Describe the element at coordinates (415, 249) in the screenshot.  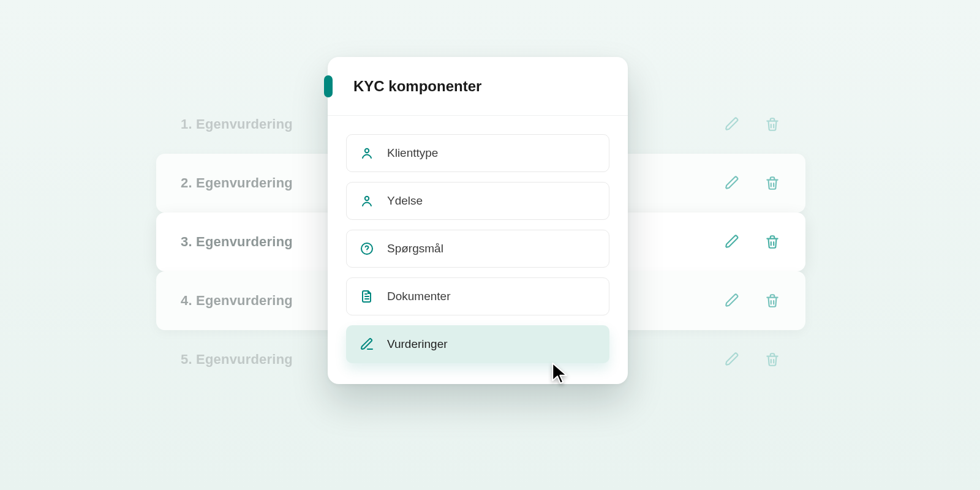
I see `option-label: Spørgsmål` at that location.